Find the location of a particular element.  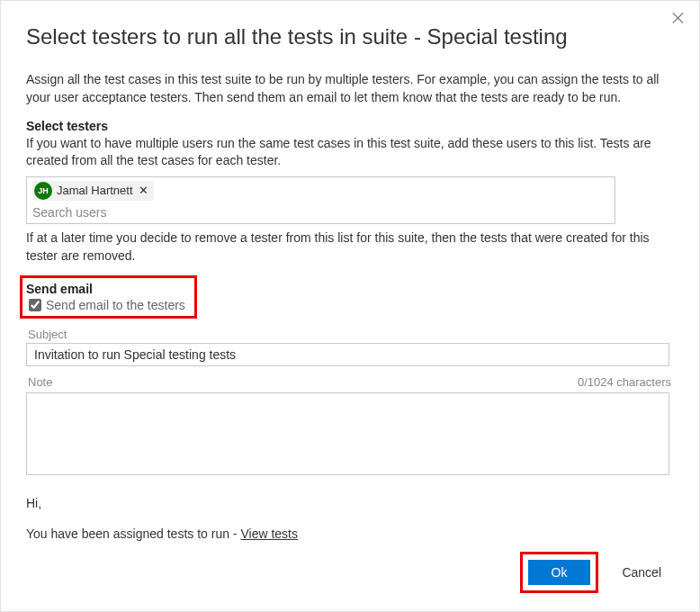

tester-chip-label: Jamal Hartnett is located at coordinates (95, 191).